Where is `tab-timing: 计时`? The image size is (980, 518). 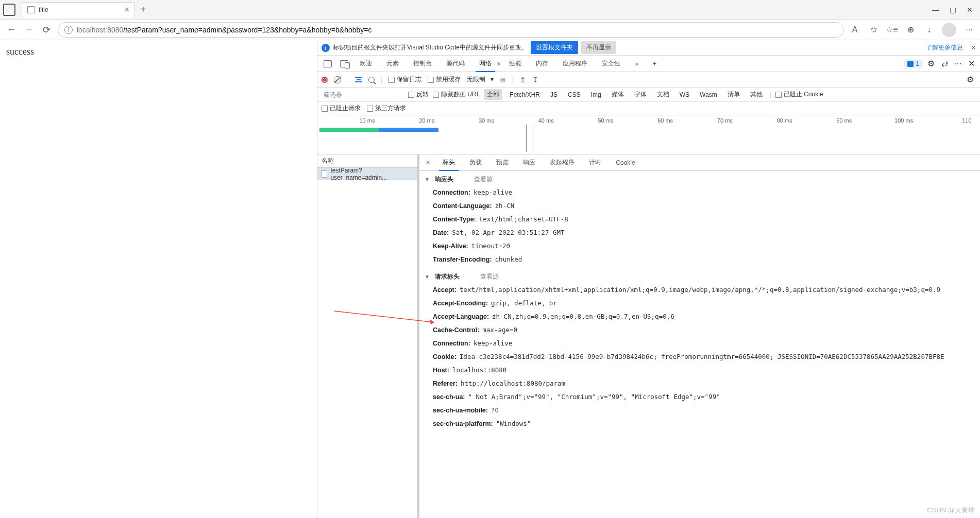
tab-timing: 计时 is located at coordinates (595, 163).